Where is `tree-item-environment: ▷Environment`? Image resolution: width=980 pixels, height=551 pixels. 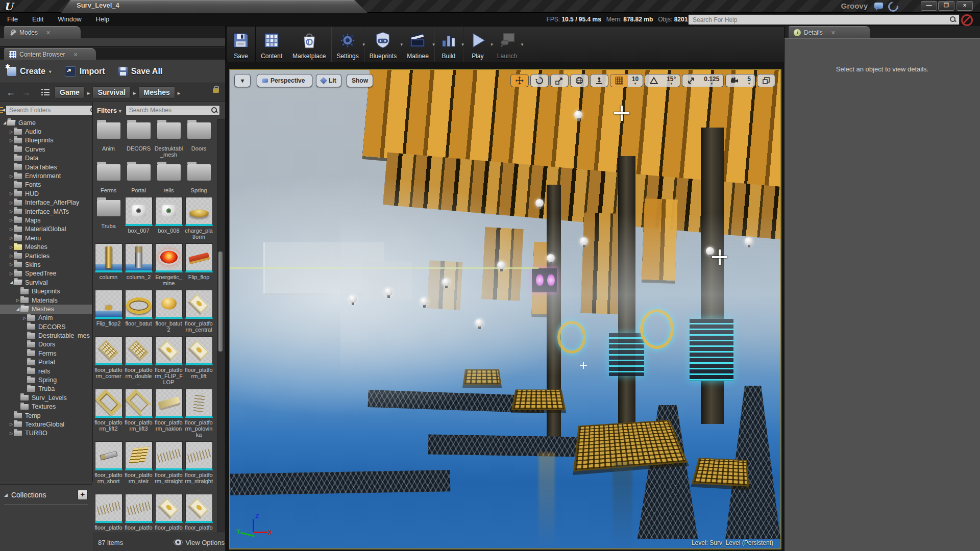 tree-item-environment: ▷Environment is located at coordinates (46, 176).